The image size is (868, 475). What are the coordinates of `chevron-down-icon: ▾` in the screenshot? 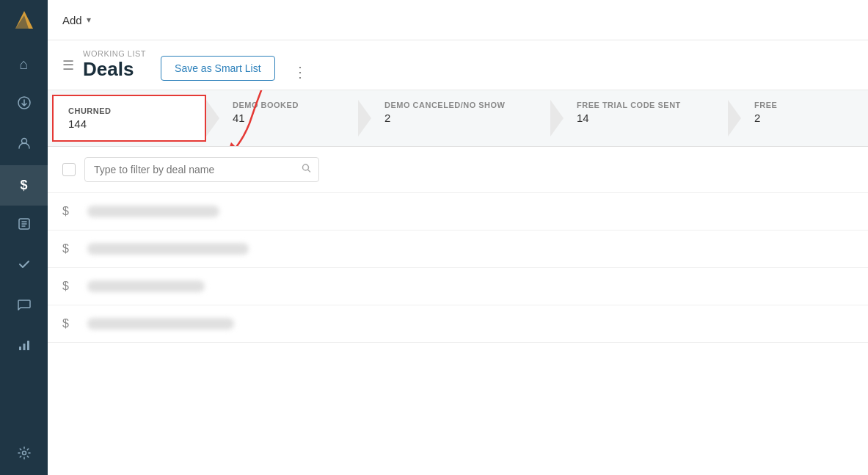 It's located at (89, 20).